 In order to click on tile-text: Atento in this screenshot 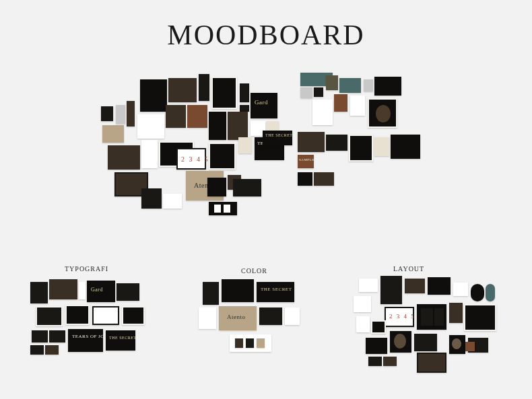, I will do `click(236, 318)`.